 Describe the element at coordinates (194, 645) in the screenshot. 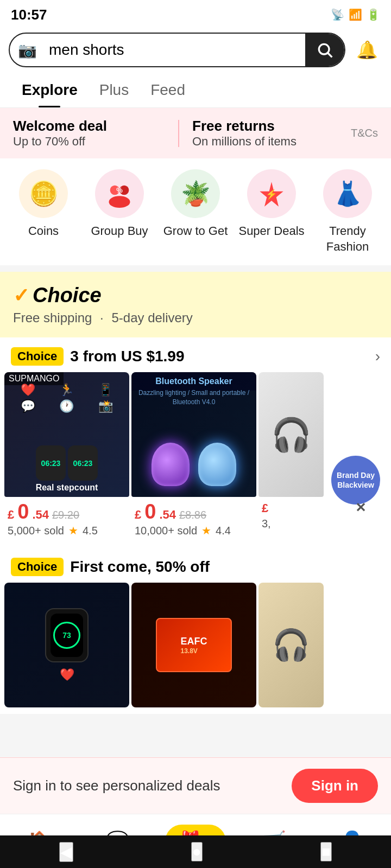

I see `product-image-p5: EAFC 13.8V` at that location.